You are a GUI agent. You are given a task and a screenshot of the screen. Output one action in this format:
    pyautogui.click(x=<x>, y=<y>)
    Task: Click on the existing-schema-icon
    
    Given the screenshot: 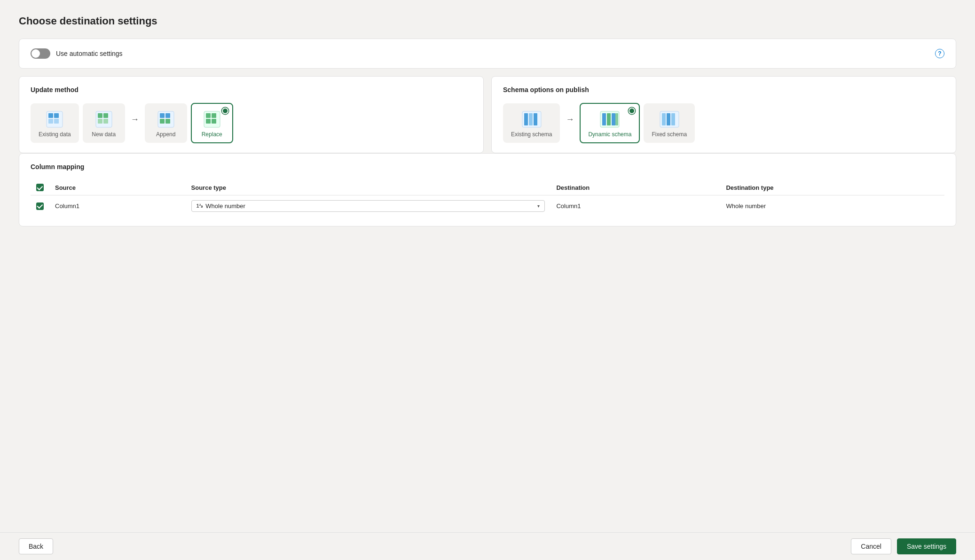 What is the action you would take?
    pyautogui.click(x=532, y=119)
    